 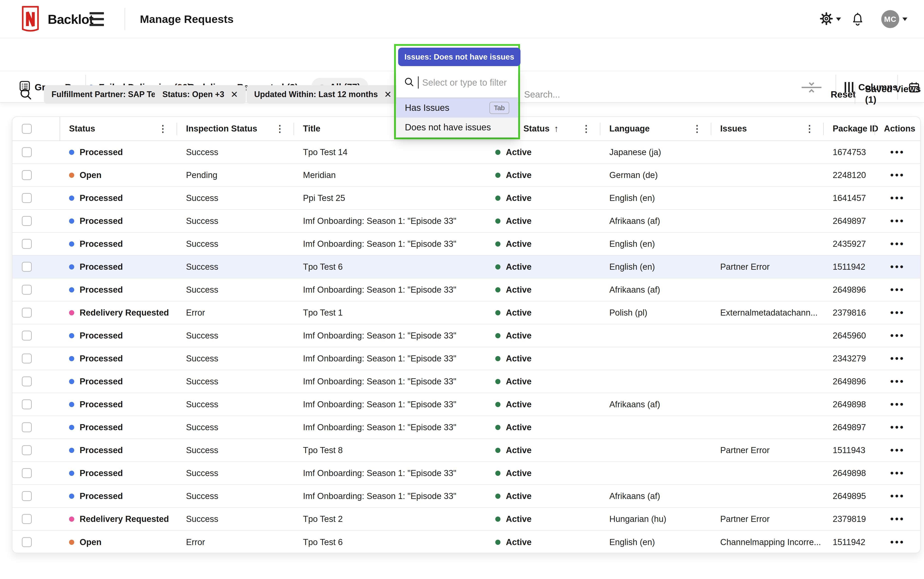 What do you see at coordinates (466, 267) in the screenshot?
I see `table-row: Processed Success Tpo Test 6 Active Engl…` at bounding box center [466, 267].